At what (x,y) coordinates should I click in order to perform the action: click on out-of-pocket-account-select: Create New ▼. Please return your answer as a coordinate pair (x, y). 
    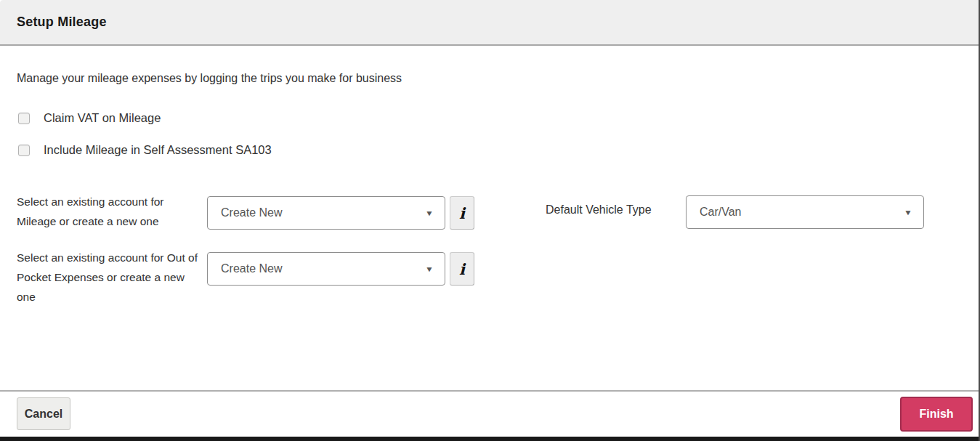
    Looking at the image, I should click on (326, 269).